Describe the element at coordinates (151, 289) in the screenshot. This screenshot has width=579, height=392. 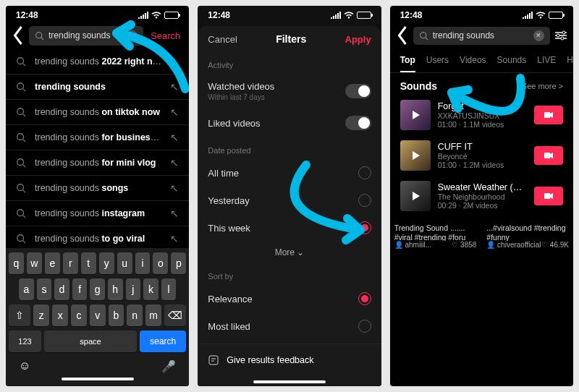
I see `key-k: k` at that location.